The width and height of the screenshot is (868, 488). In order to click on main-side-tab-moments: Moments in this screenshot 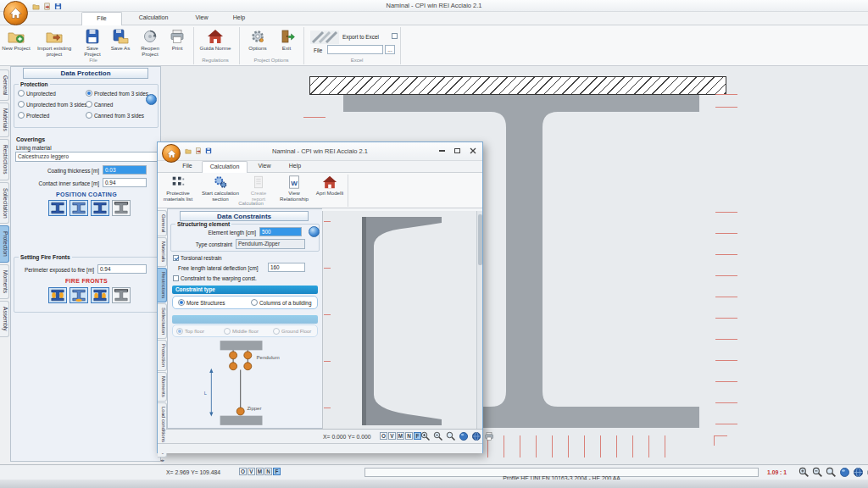, I will do `click(5, 281)`.